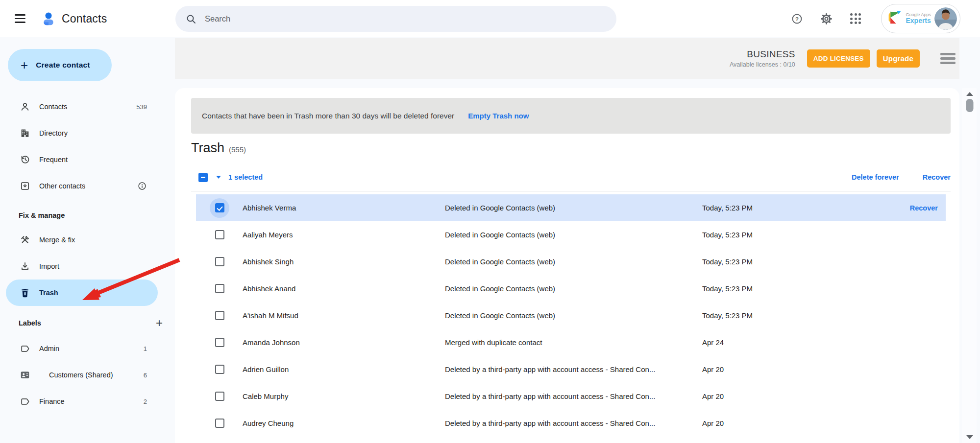  What do you see at coordinates (57, 240) in the screenshot?
I see `sidebar-item-label: Merge & fix` at bounding box center [57, 240].